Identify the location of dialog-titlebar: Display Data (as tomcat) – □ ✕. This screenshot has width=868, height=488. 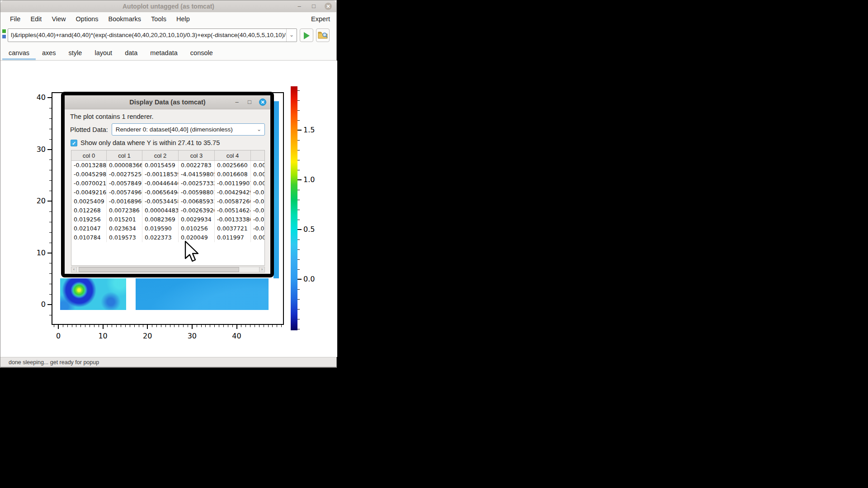
(167, 102).